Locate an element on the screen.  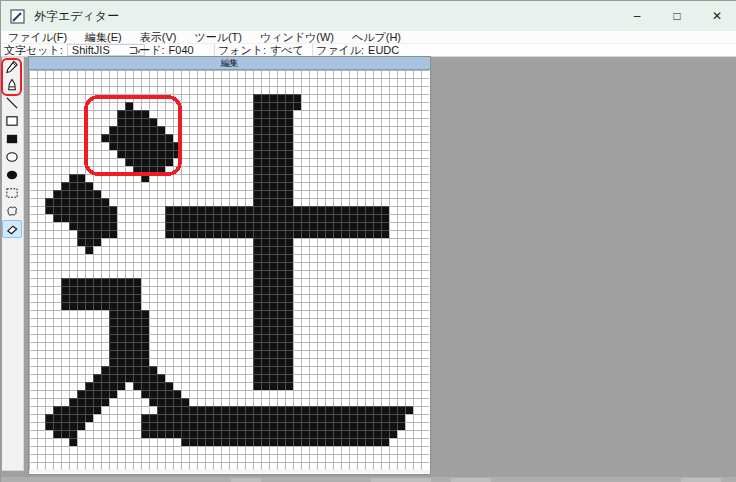
pencil-icon is located at coordinates (12, 67).